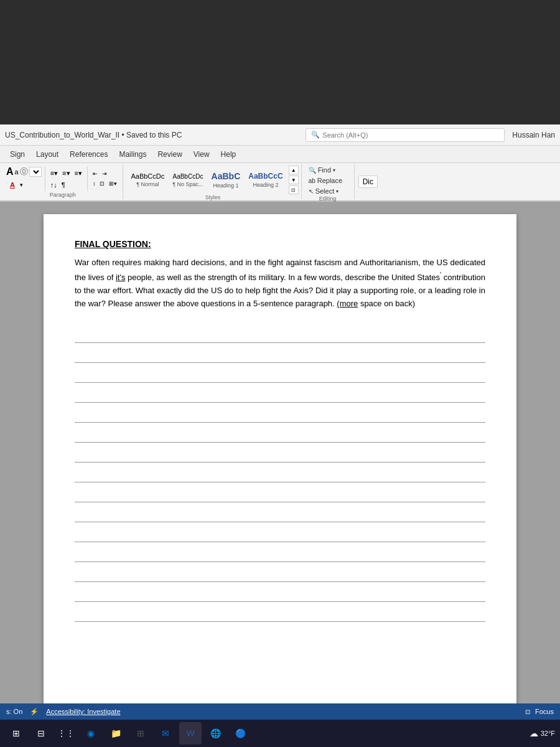  Describe the element at coordinates (102, 184) in the screenshot. I see `shading-btn: ⊡` at that location.